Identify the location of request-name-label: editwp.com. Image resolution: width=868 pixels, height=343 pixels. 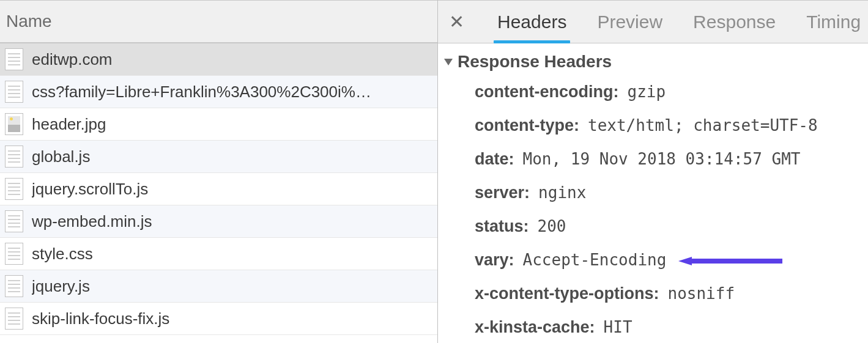
(232, 60).